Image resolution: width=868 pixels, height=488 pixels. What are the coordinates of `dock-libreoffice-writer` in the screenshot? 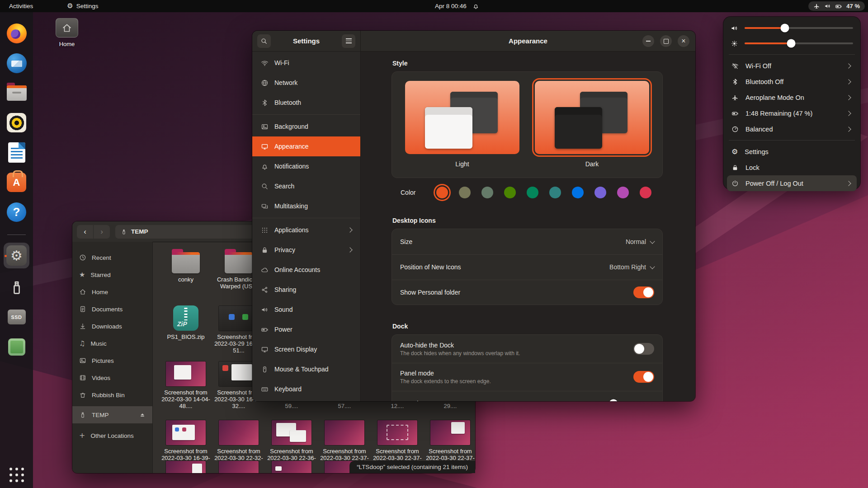 It's located at (16, 153).